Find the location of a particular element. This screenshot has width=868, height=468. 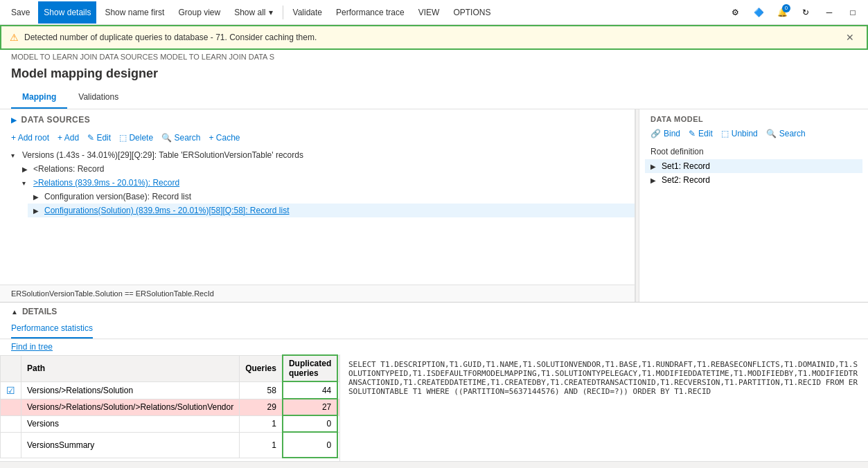

row-path: Versions/>Relations/Solution/>Relations/… is located at coordinates (130, 407).